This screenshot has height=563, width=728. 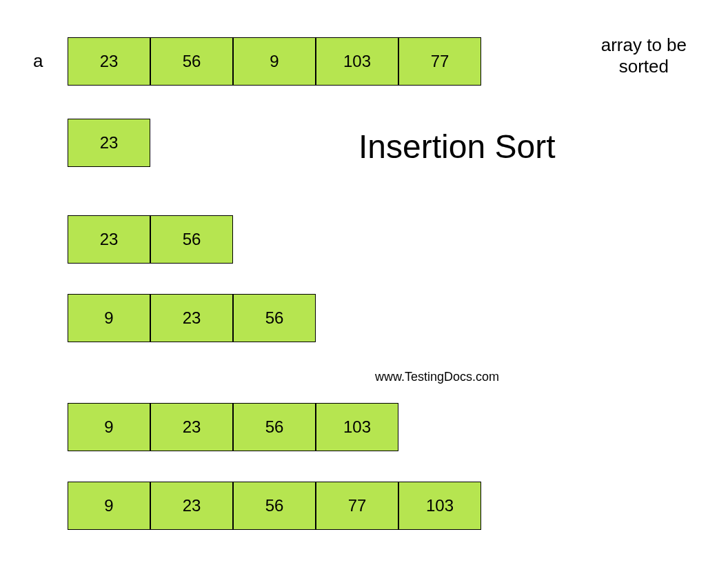 What do you see at coordinates (150, 239) in the screenshot?
I see `array-row-step2: 23 56` at bounding box center [150, 239].